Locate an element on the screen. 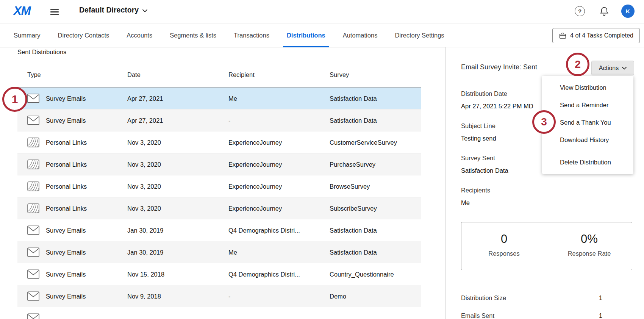  cell-date: Nov 15, 2018 is located at coordinates (146, 274).